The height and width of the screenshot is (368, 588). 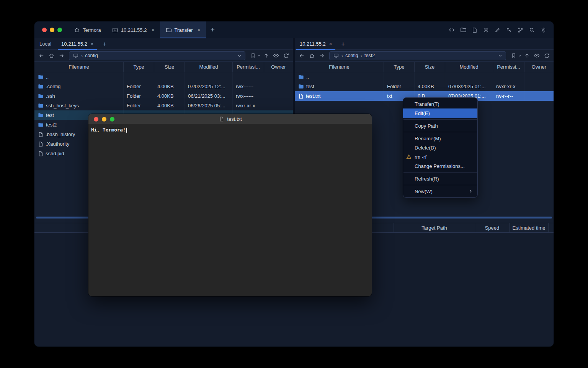 What do you see at coordinates (440, 126) in the screenshot?
I see `menu-item-copy-path: Copy Path` at bounding box center [440, 126].